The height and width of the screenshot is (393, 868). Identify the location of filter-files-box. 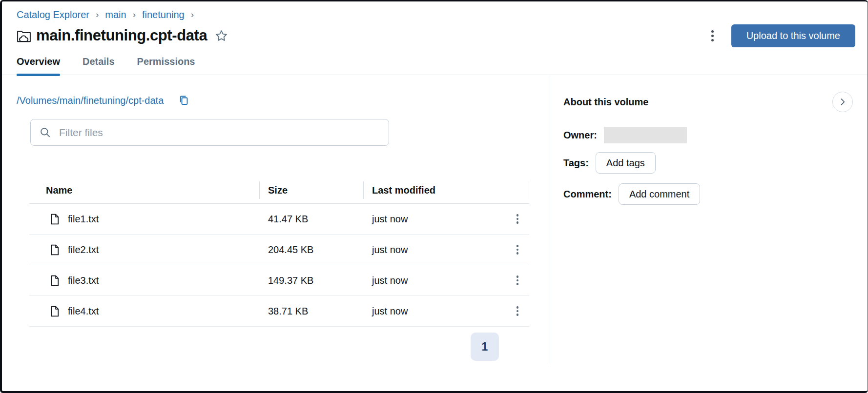
(210, 133).